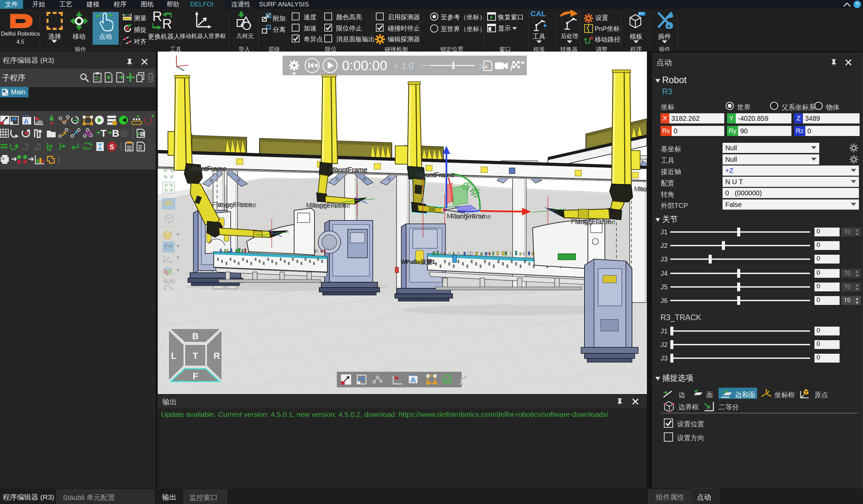  I want to click on svg-text: F, so click(195, 376).